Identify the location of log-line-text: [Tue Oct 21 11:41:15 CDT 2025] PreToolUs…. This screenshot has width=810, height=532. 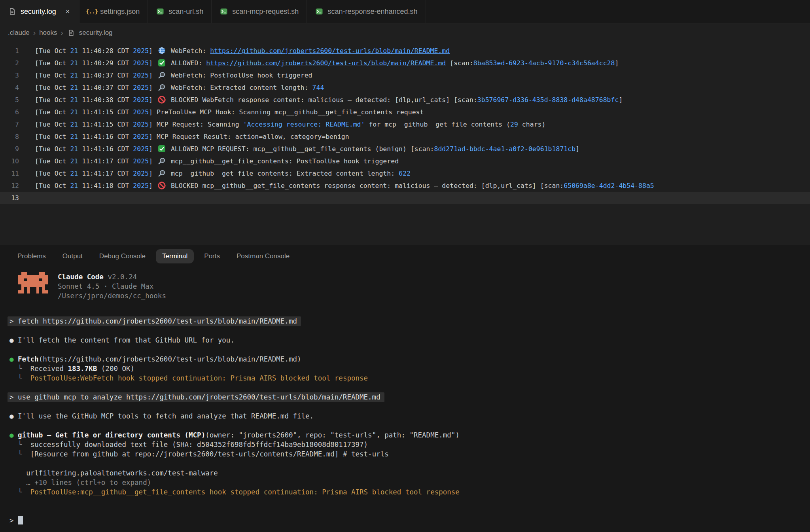
(229, 112).